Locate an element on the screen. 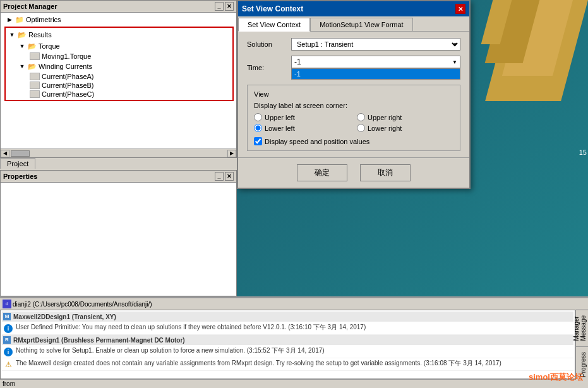  path-text: dianji2 (C:/Users/pc008/Documents/Ansoft… is located at coordinates (82, 305).